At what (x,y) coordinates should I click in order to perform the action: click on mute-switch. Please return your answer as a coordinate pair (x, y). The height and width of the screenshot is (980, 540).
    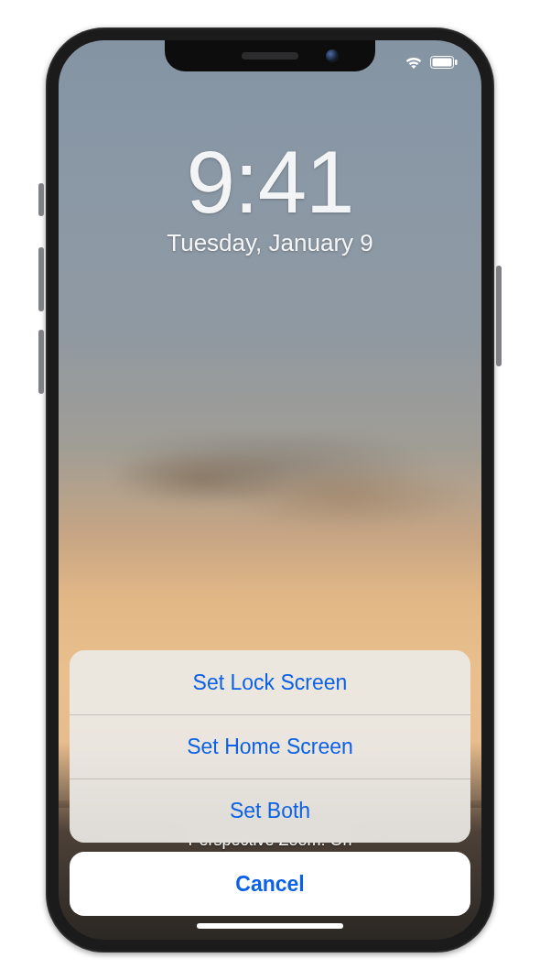
    Looking at the image, I should click on (41, 200).